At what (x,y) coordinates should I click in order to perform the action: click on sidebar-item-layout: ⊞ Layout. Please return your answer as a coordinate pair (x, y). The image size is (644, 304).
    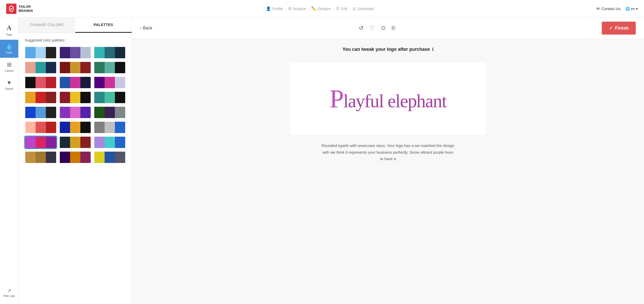
    Looking at the image, I should click on (9, 67).